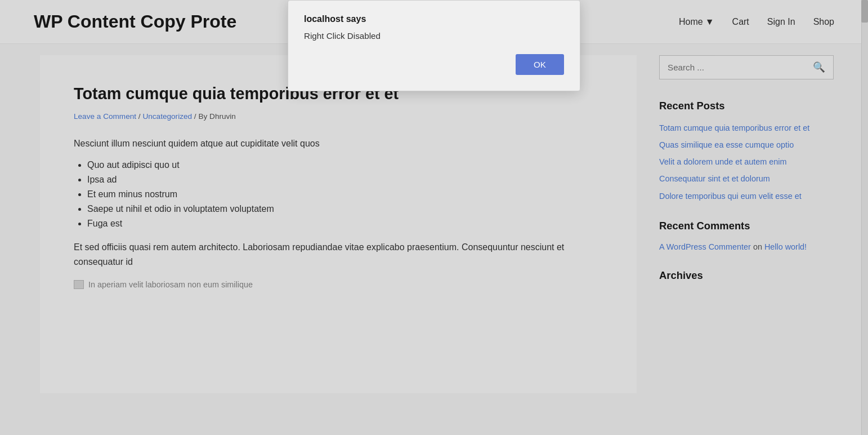  Describe the element at coordinates (540, 64) in the screenshot. I see `dialog-ok-button: OK` at that location.